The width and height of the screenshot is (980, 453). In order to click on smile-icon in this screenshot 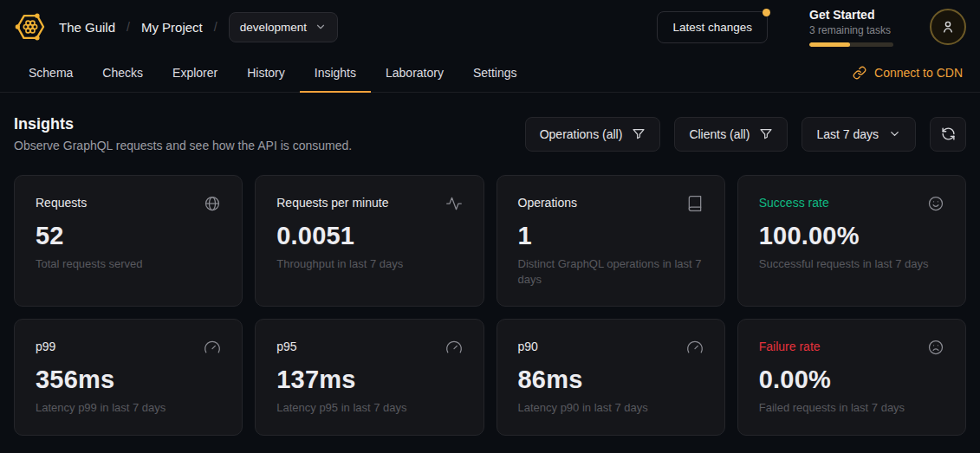, I will do `click(936, 204)`.